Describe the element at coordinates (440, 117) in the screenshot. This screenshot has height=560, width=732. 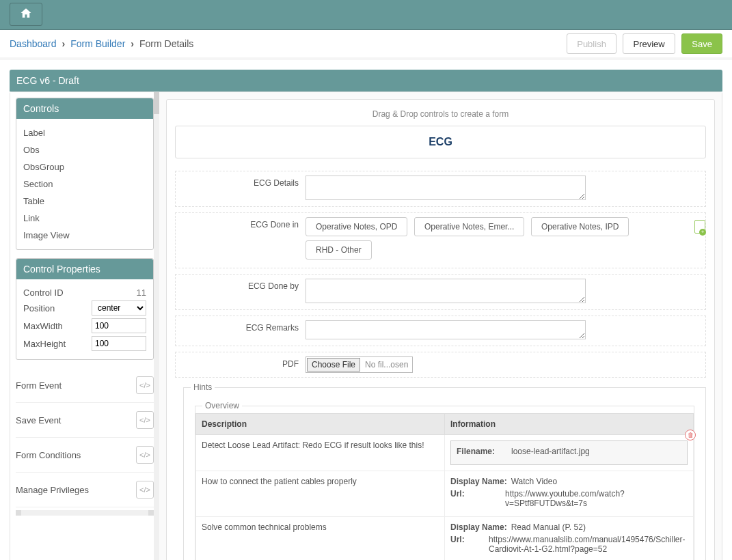
I see `drag-drop-hint: Drag & Drop controls to create a form` at that location.